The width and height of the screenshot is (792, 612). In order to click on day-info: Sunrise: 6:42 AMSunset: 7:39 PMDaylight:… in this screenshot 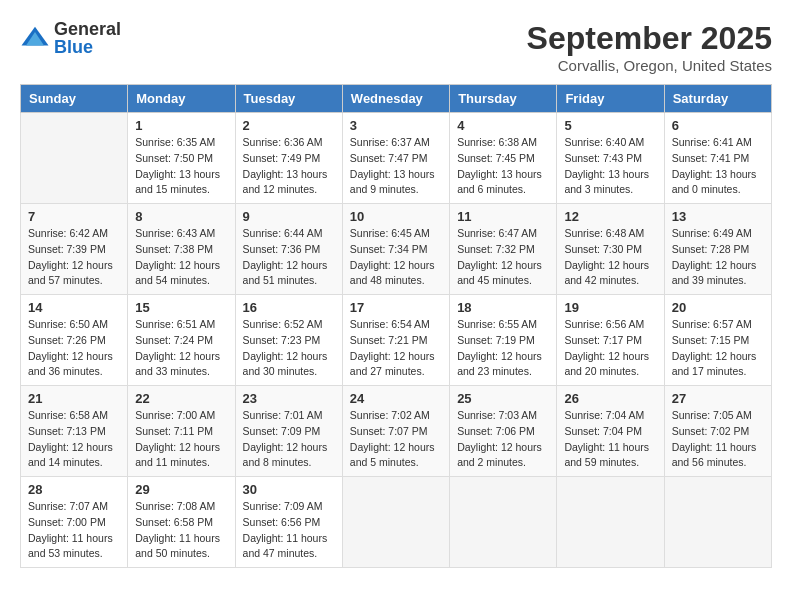, I will do `click(74, 258)`.